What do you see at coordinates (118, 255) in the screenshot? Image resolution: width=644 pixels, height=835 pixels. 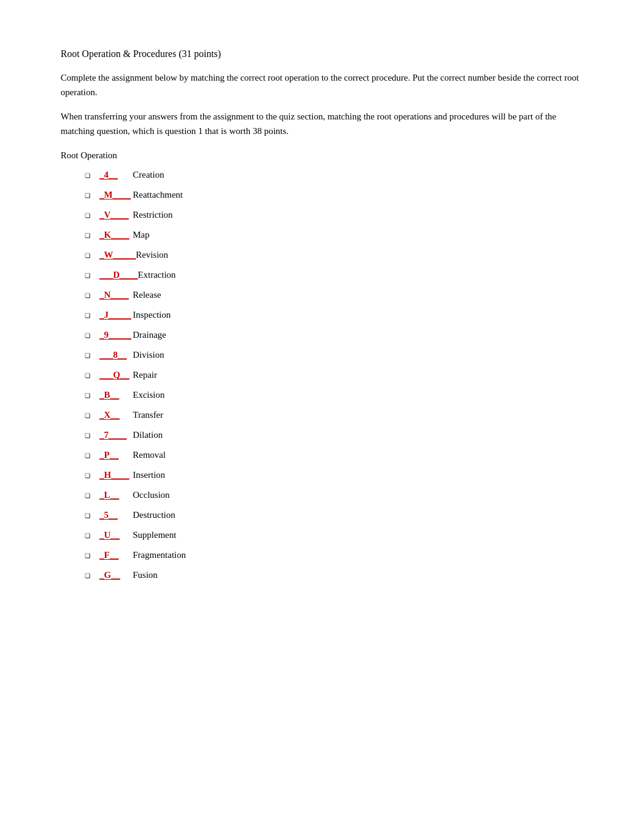 I see `answer-code: _W_____` at bounding box center [118, 255].